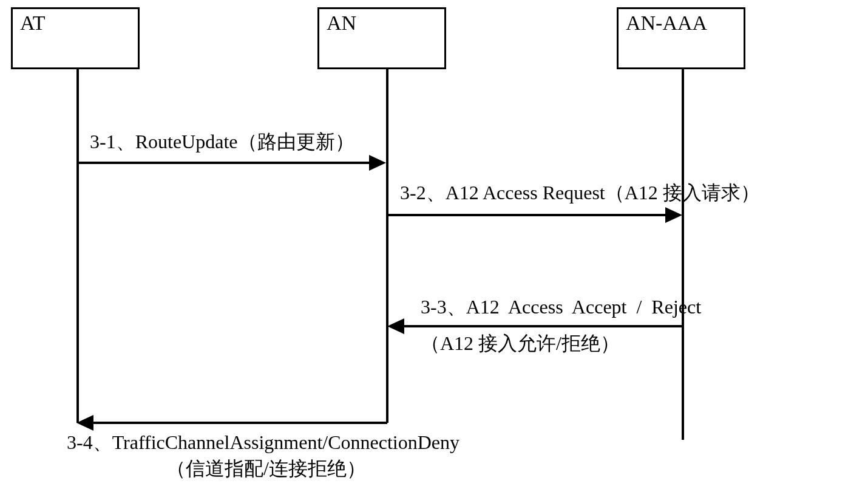 This screenshot has height=486, width=868. I want to click on msg-4-arrow-icon, so click(85, 423).